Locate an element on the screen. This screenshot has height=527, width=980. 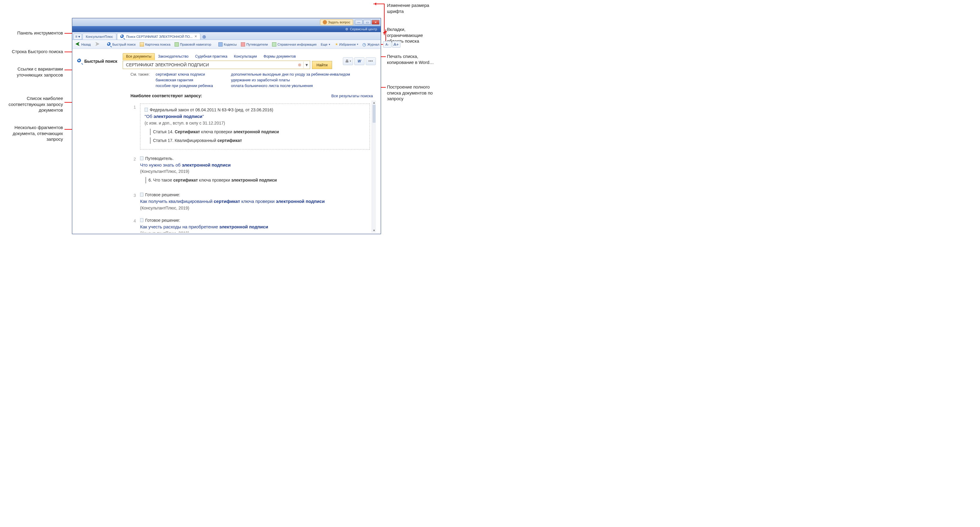
gear-icon is located at coordinates (347, 29).